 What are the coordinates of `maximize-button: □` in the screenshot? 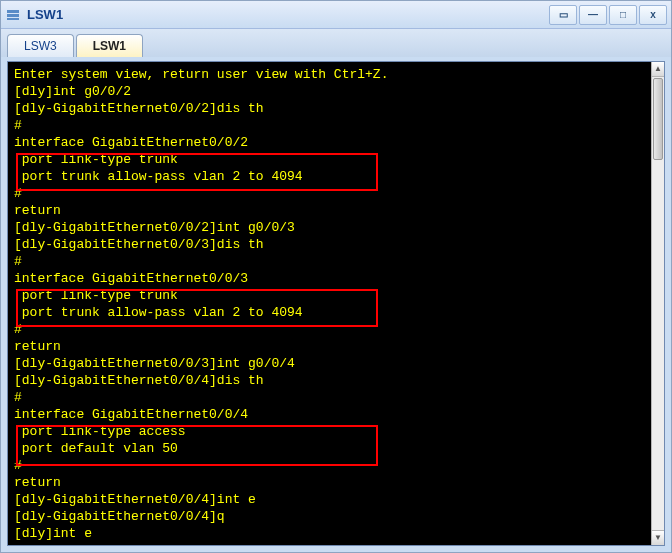 It's located at (623, 15).